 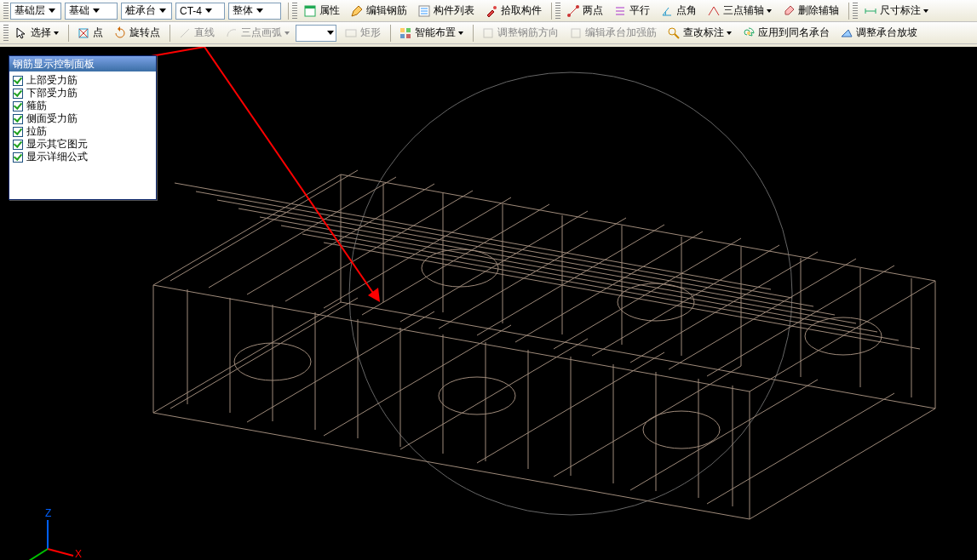 I want to click on point-button: 点, so click(x=90, y=33).